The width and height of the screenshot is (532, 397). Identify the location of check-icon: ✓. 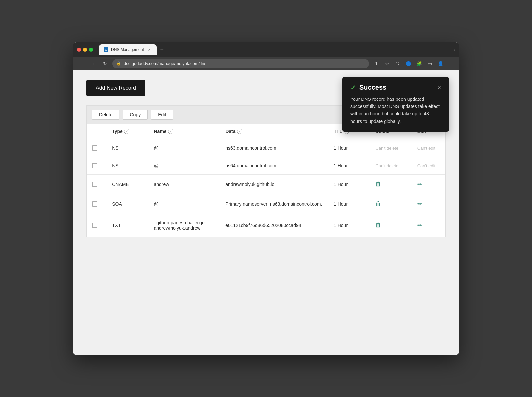
(353, 88).